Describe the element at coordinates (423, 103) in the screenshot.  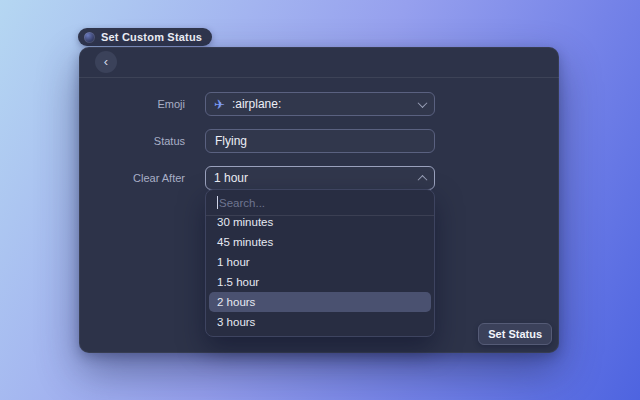
I see `chevron-down-icon` at that location.